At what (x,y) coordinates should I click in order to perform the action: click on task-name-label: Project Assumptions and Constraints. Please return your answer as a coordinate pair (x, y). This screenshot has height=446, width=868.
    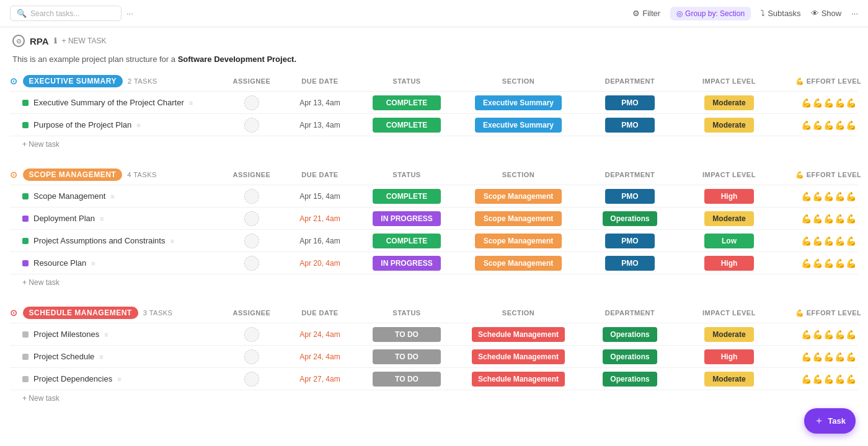
    Looking at the image, I should click on (99, 240).